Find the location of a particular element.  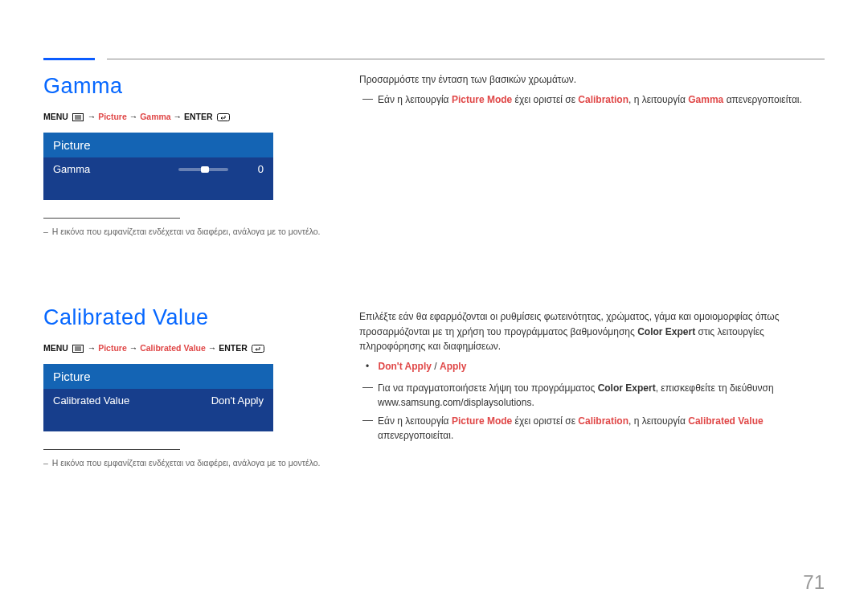

panel-row-gamma: Gamma 0 is located at coordinates (158, 169).